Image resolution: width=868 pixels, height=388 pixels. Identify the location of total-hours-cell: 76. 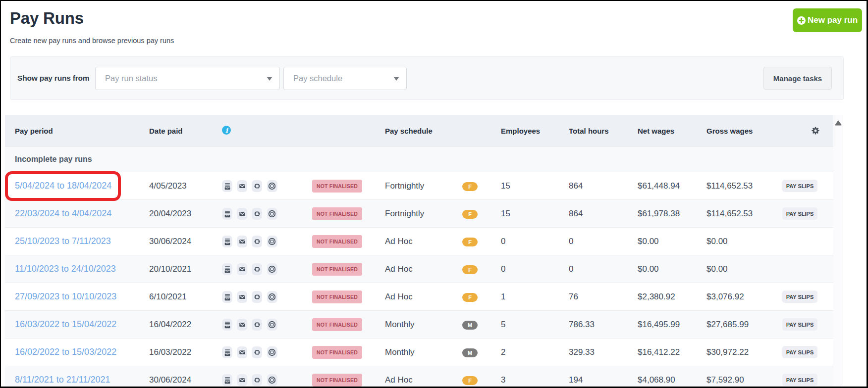
(603, 297).